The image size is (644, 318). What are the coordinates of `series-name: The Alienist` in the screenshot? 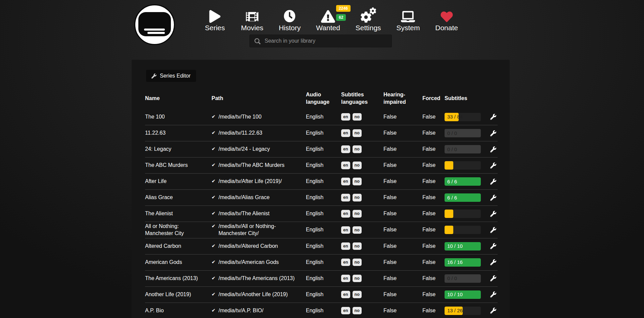 It's located at (178, 214).